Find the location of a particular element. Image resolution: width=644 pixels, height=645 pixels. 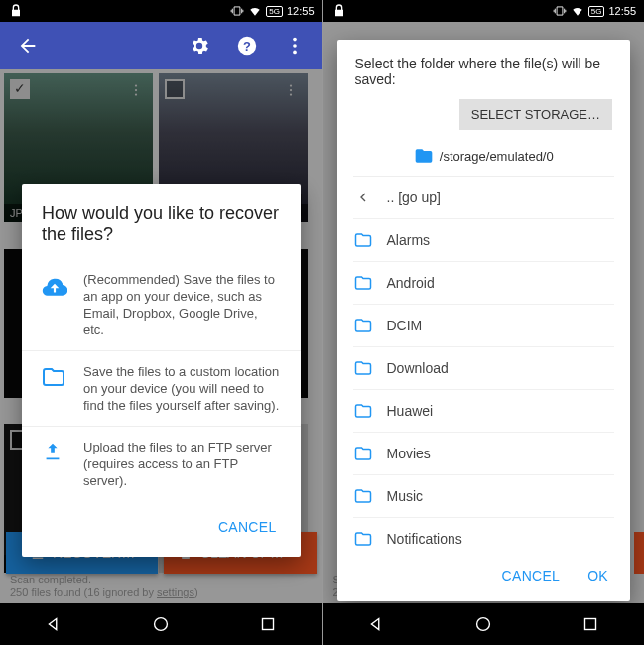

dialog-title: How would you like to recover the files? is located at coordinates (161, 231).